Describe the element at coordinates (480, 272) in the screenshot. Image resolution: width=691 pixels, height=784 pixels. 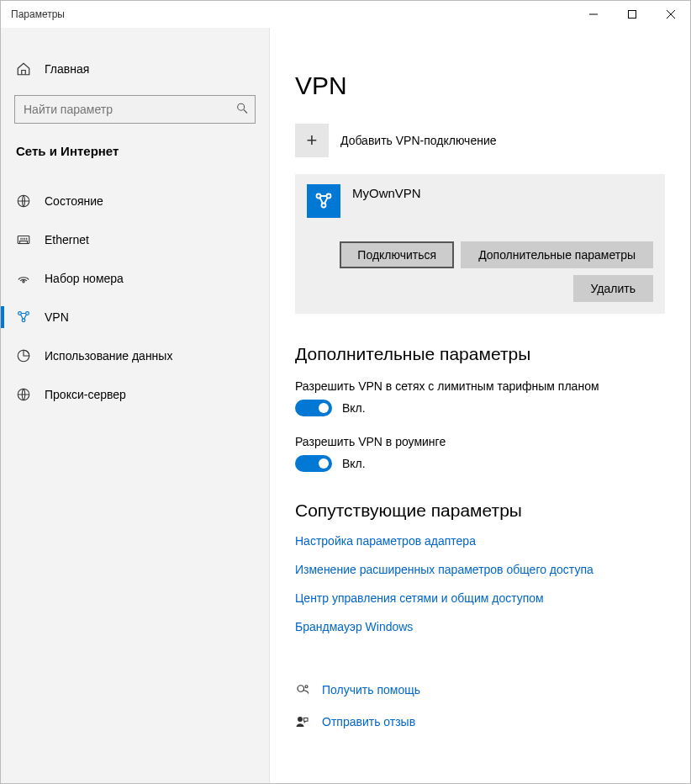
I see `vpn-buttons-row: Подключиться Дополнительные параметры Уд…` at that location.